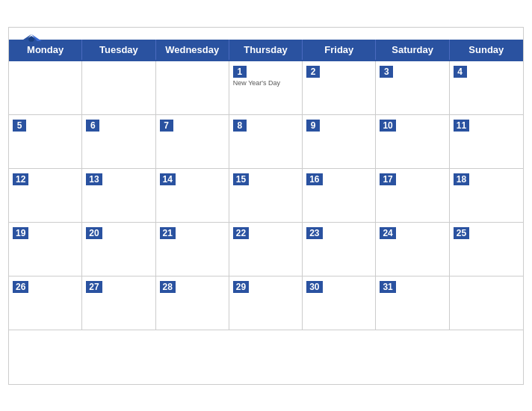 The image size is (532, 411). Describe the element at coordinates (486, 88) in the screenshot. I see `calendar-cell: 4` at that location.